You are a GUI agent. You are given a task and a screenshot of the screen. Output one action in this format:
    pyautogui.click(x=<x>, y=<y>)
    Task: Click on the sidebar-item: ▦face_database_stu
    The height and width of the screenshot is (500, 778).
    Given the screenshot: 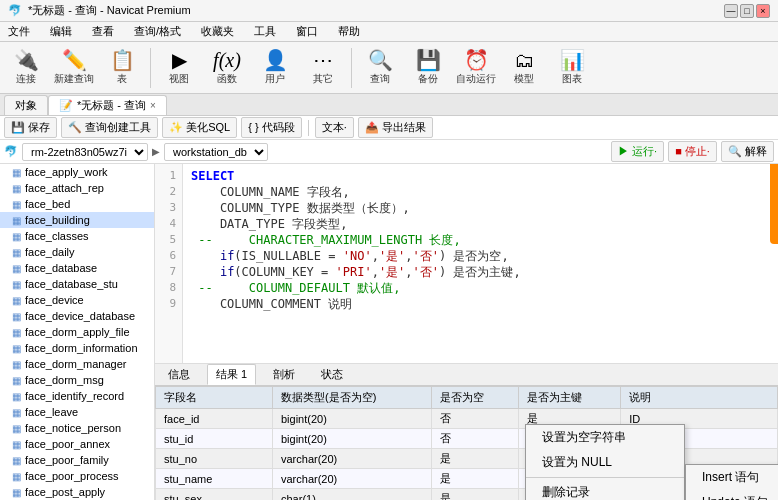 What is the action you would take?
    pyautogui.click(x=77, y=284)
    